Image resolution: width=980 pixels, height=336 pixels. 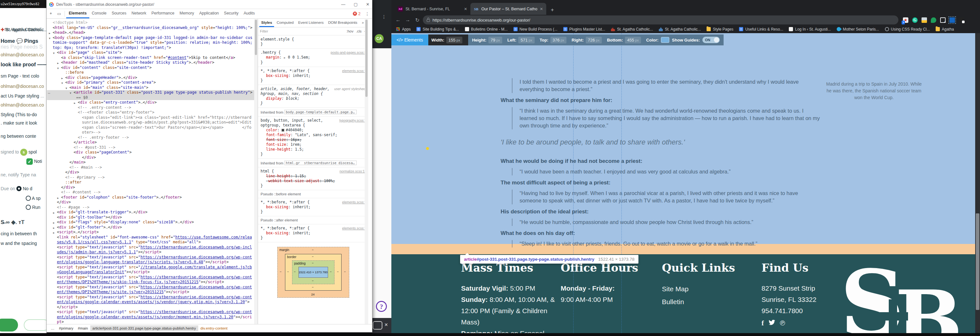 What do you see at coordinates (51, 14) in the screenshot?
I see `inspect-cursor-icon: ⌖` at bounding box center [51, 14].